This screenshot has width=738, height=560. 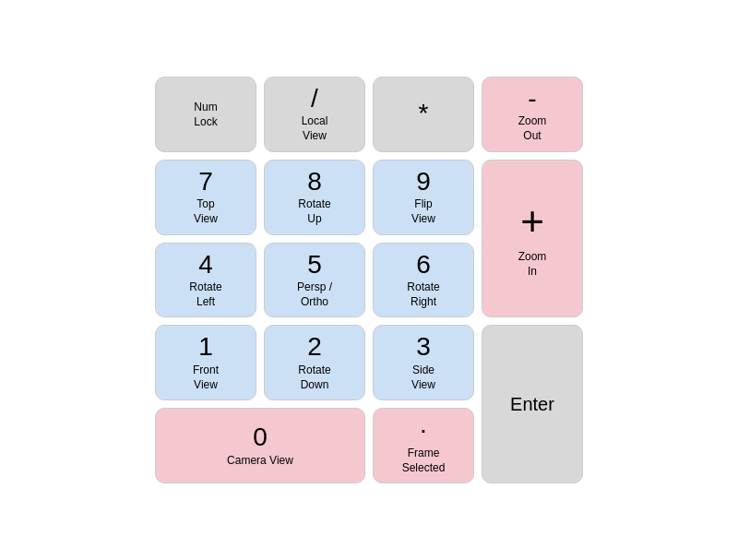 What do you see at coordinates (315, 280) in the screenshot?
I see `persportho-key: 5 Persp /Ortho` at bounding box center [315, 280].